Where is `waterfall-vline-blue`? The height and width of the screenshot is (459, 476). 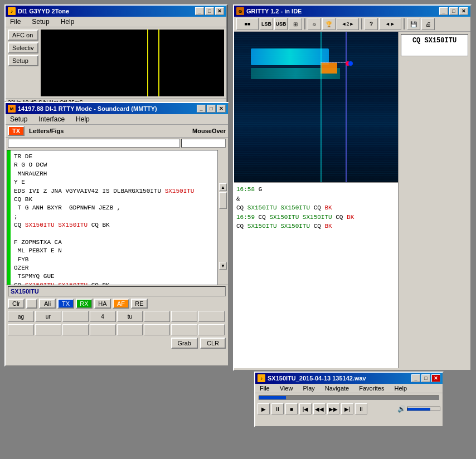
waterfall-vline-blue is located at coordinates (346, 107).